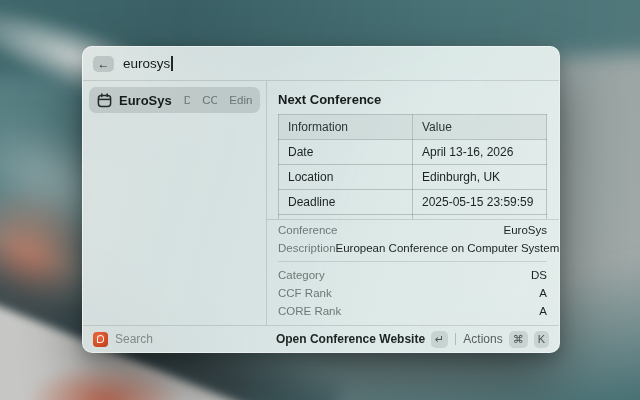 The image size is (640, 400). What do you see at coordinates (412, 166) in the screenshot?
I see `conference-table: Information Value Date April 13-16, 2026…` at bounding box center [412, 166].